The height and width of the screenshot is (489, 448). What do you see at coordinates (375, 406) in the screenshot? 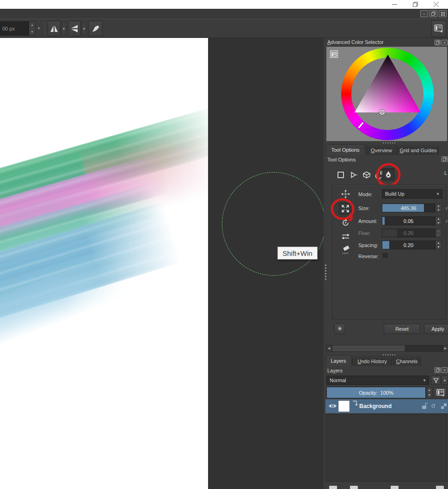
I see `layer-name: Background` at bounding box center [375, 406].